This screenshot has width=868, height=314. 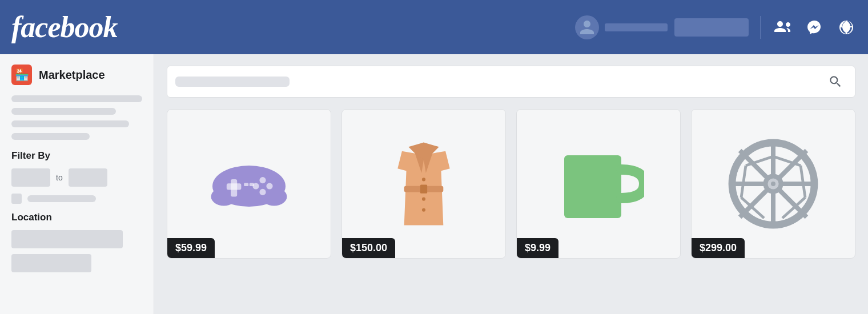 What do you see at coordinates (773, 184) in the screenshot?
I see `wheel-icon` at bounding box center [773, 184].